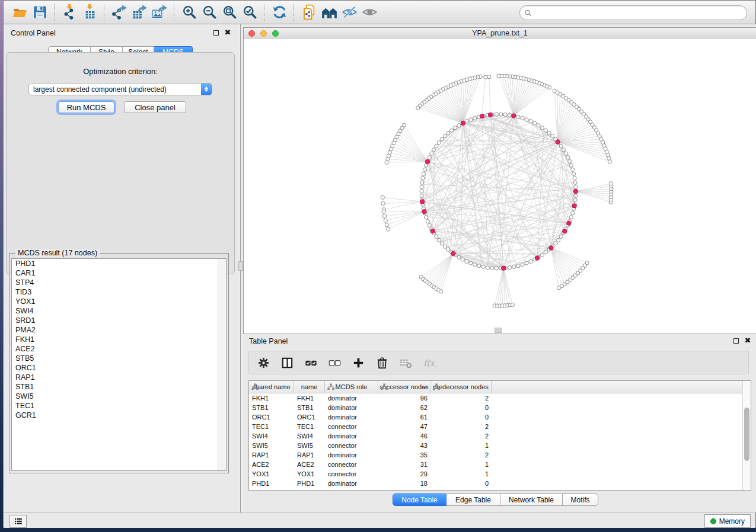  I want to click on mcds-result-node: FKH1, so click(119, 339).